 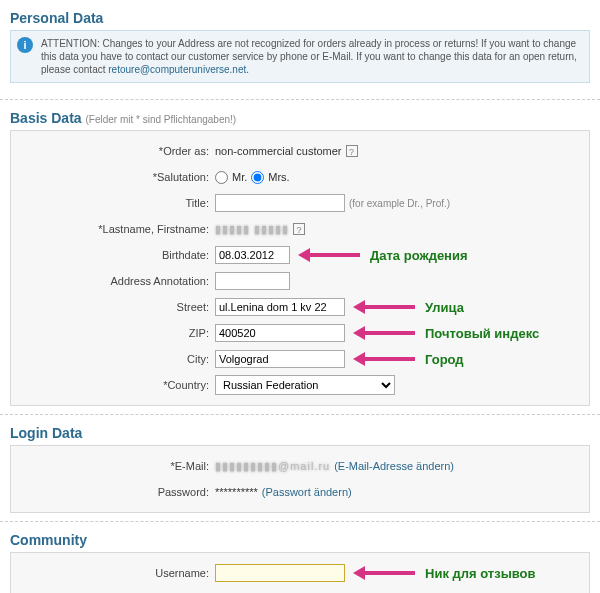 I want to click on login-data-heading: Login Data, so click(x=300, y=433).